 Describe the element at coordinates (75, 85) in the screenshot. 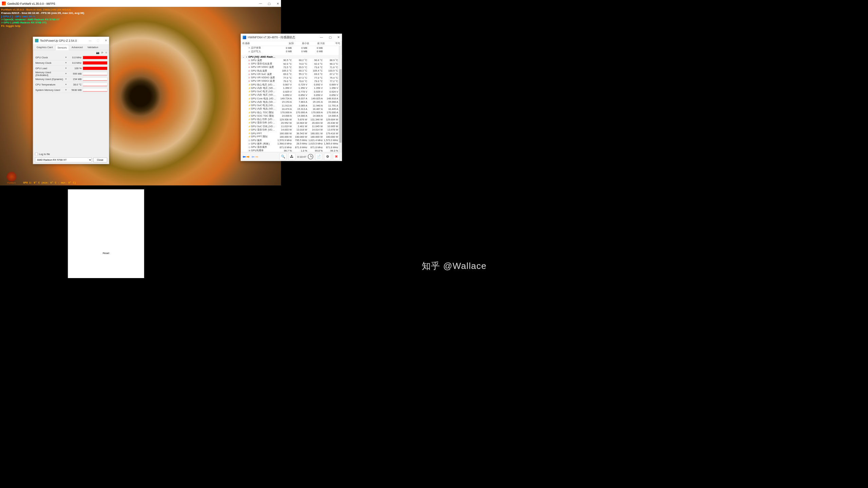

I see `sensor-value: 38.0 °C` at that location.